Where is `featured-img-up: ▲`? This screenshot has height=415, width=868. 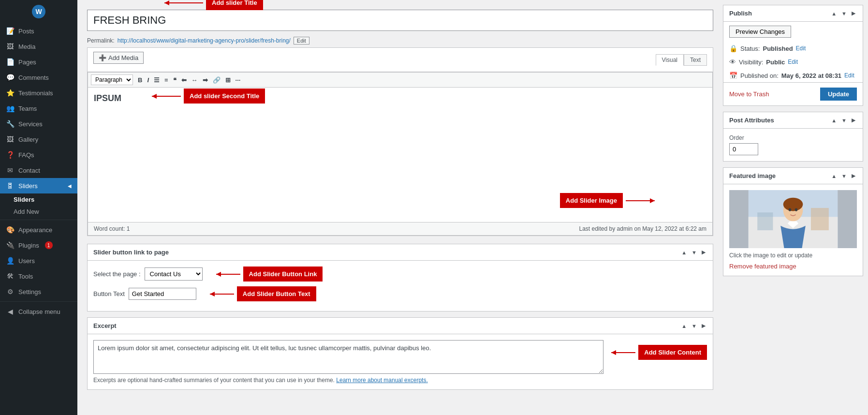 featured-img-up: ▲ is located at coordinates (834, 176).